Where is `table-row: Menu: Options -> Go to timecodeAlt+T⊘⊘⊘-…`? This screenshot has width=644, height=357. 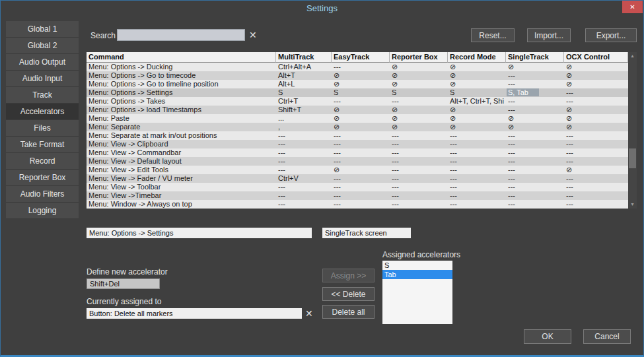 table-row: Menu: Options -> Go to timecodeAlt+T⊘⊘⊘-… is located at coordinates (357, 75).